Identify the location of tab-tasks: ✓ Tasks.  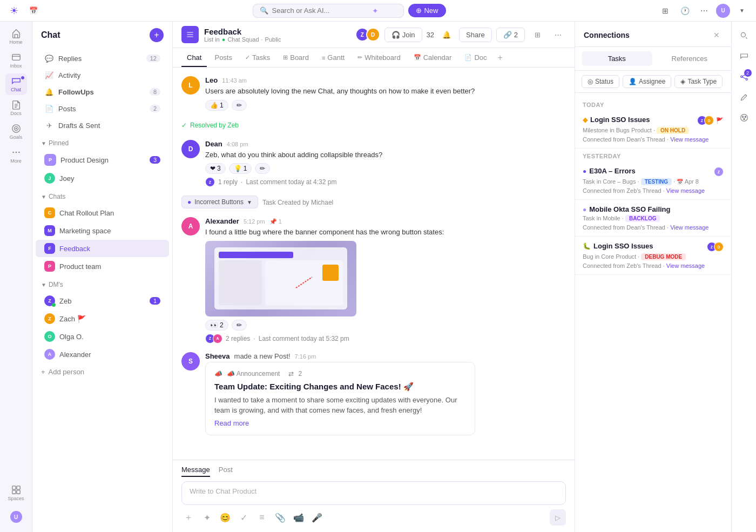
(258, 57).